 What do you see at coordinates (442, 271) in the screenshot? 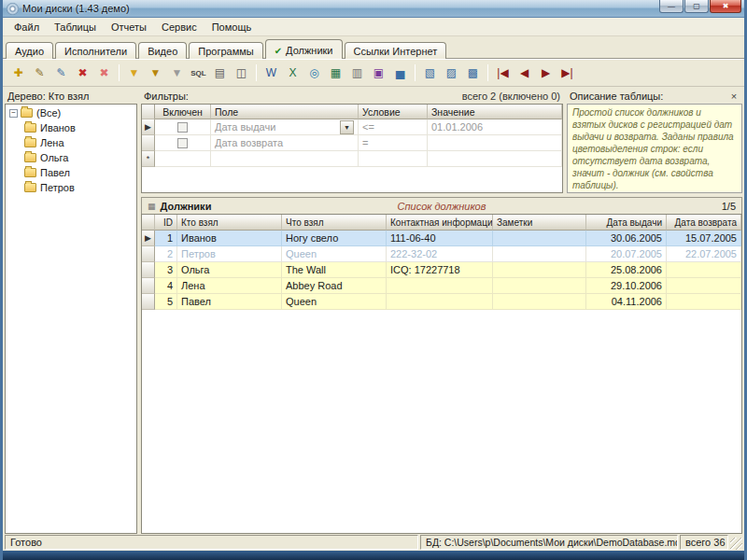
I see `table-row: 3ОльгаThe WallICQ: 1722771825.08.2006` at bounding box center [442, 271].